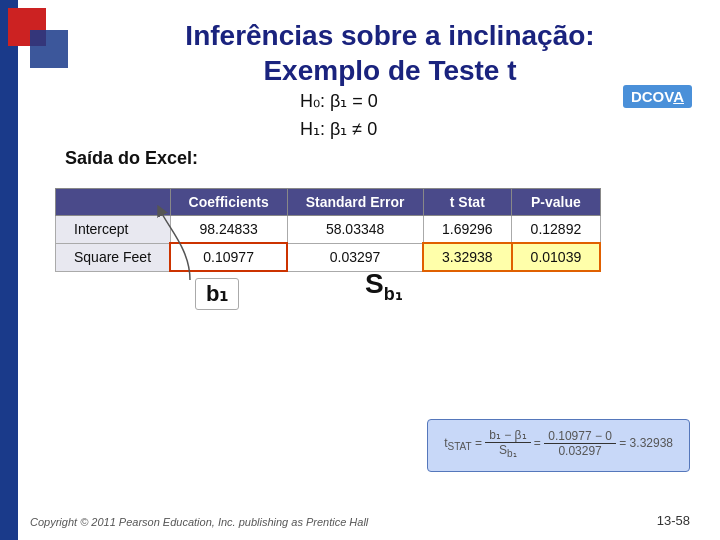  What do you see at coordinates (114, 257) in the screenshot?
I see `row-label-squarefeet: Square Feet` at bounding box center [114, 257].